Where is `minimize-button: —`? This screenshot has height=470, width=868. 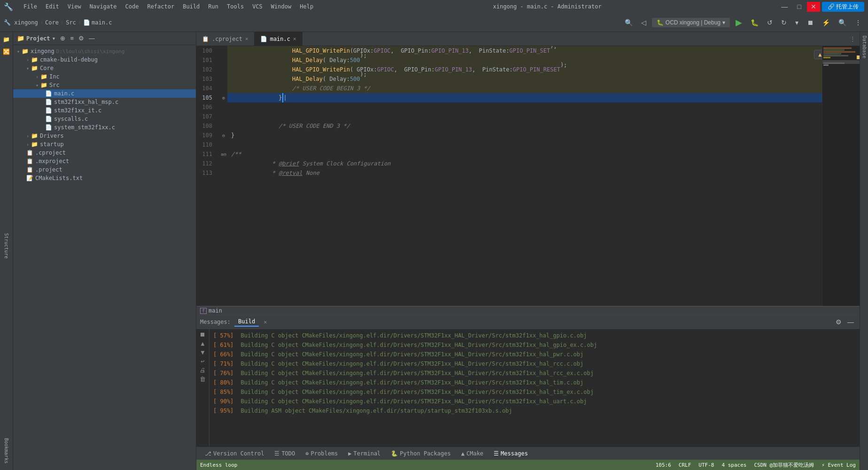 minimize-button: — is located at coordinates (784, 7).